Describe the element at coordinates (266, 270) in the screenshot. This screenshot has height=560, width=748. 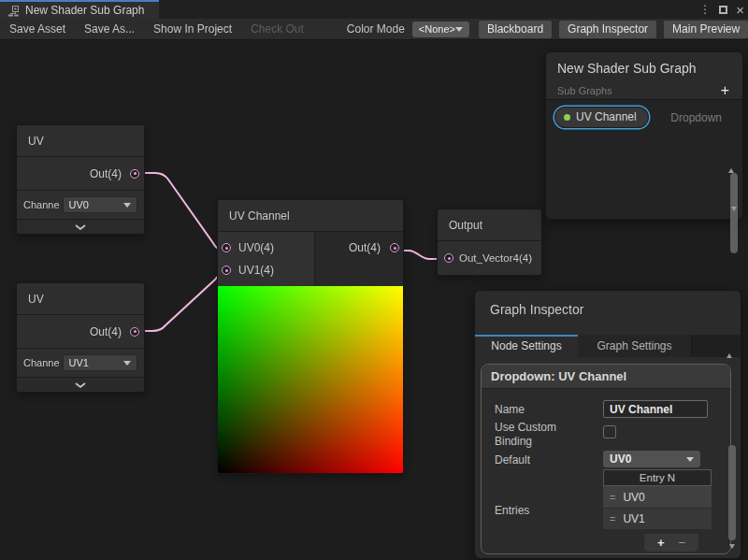
I see `input-row: UV1(4)` at that location.